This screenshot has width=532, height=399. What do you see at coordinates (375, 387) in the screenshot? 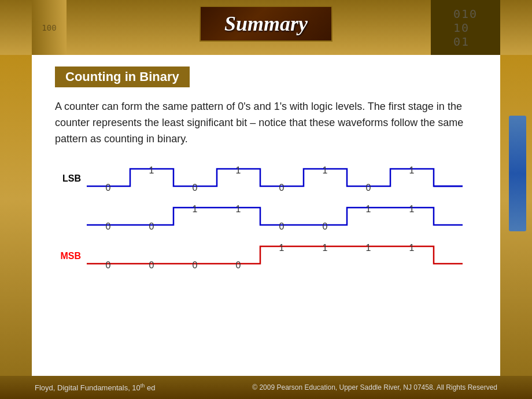
I see `footer-right: © 2009 Pearson Education, Upper Saddle R…` at bounding box center [375, 387].